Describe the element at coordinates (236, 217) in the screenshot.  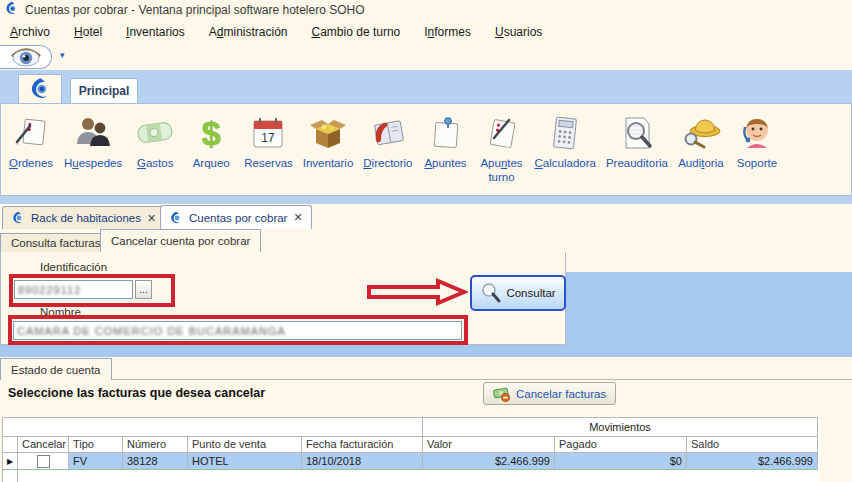
I see `tab-cuentas-por-cobrar: Cuentas por cobrar ✕` at that location.